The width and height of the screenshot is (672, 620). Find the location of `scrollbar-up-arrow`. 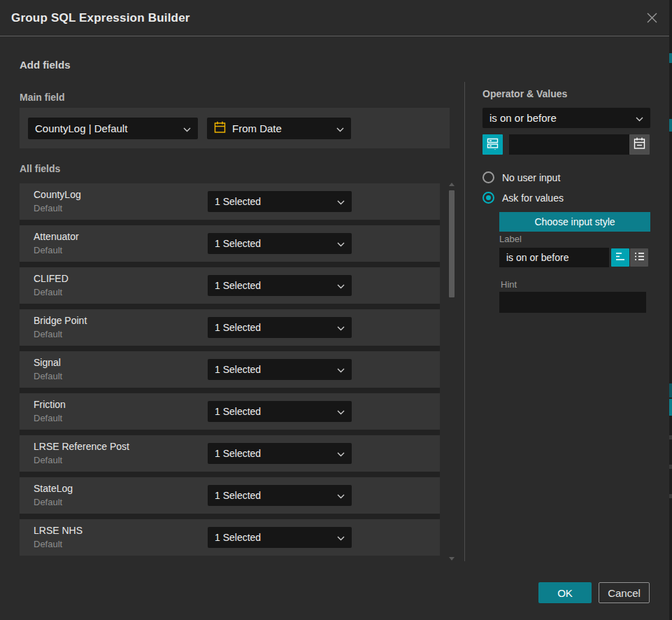

scrollbar-up-arrow is located at coordinates (452, 185).